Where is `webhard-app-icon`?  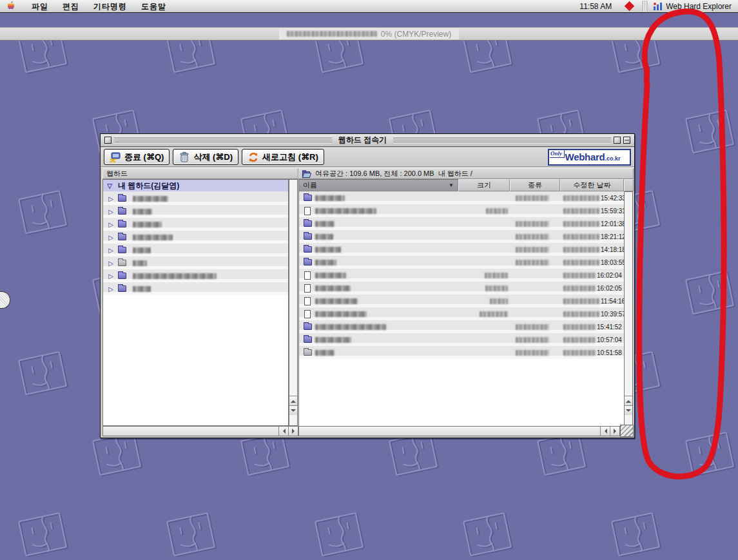
webhard-app-icon is located at coordinates (657, 6).